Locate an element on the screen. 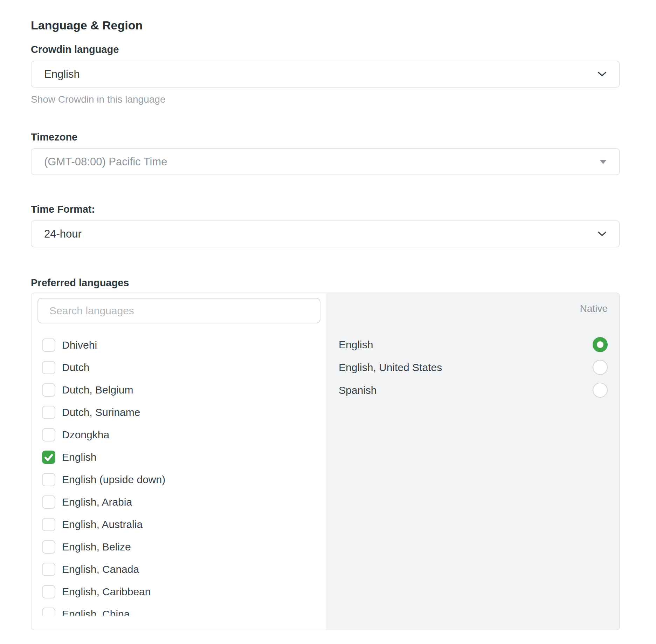  native-option-label: English, United States is located at coordinates (390, 368).